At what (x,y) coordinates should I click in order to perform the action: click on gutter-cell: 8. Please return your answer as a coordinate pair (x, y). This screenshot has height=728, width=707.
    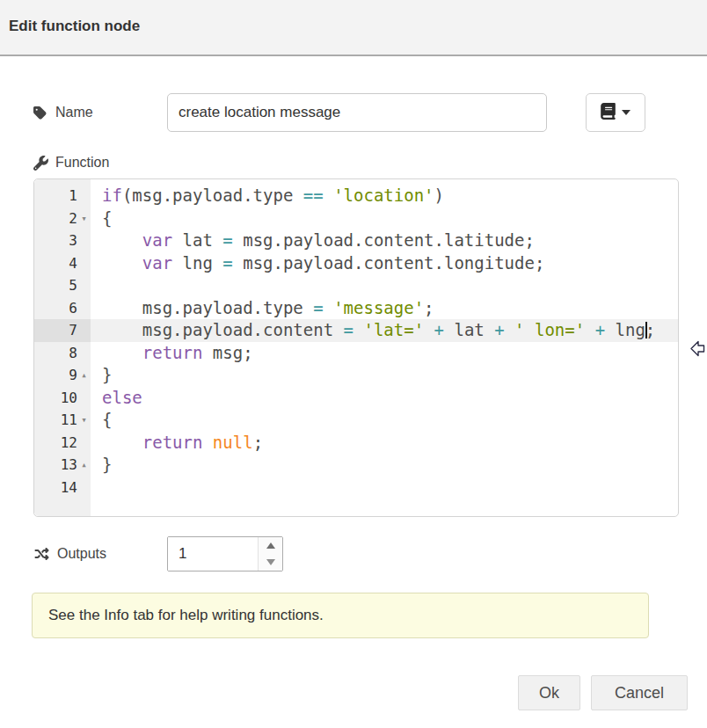
    Looking at the image, I should click on (62, 353).